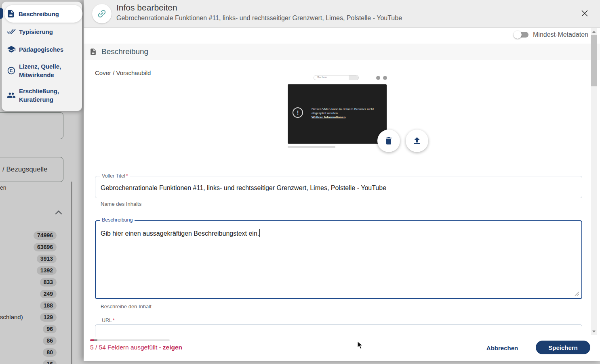  What do you see at coordinates (92, 340) in the screenshot?
I see `progress-filled-segment` at bounding box center [92, 340].